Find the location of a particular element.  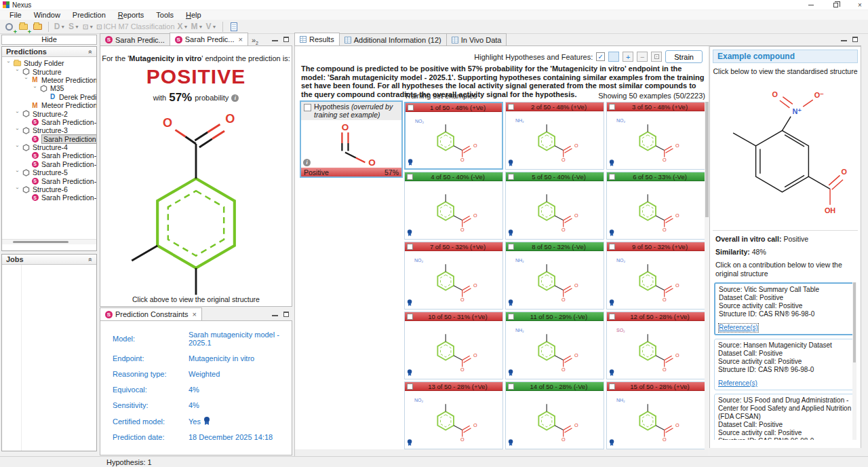

menu-file: File is located at coordinates (16, 15).